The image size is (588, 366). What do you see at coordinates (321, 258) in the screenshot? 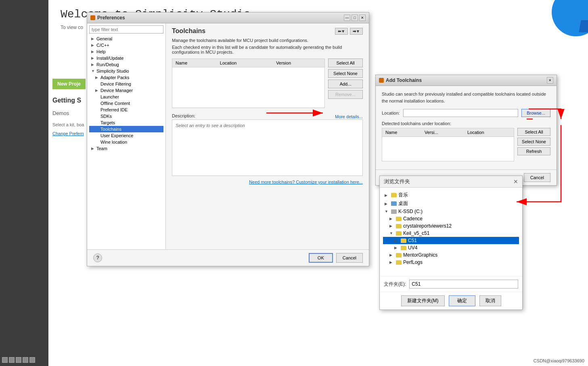
I see `ok-button: OK` at bounding box center [321, 258].